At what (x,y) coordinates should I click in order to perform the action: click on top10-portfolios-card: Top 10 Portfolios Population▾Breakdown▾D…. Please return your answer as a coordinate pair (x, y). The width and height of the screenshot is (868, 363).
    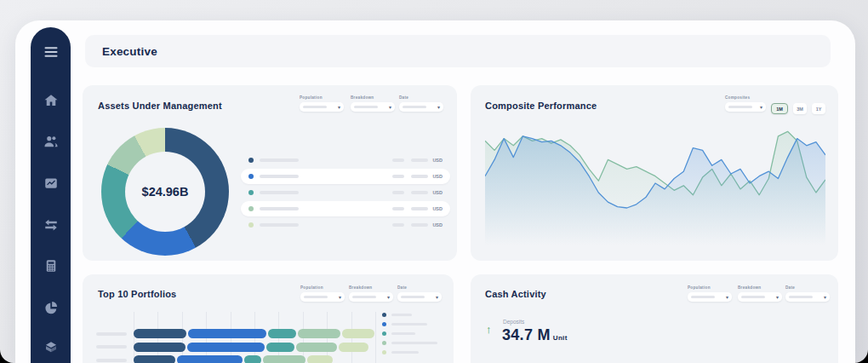
    Looking at the image, I should click on (268, 319).